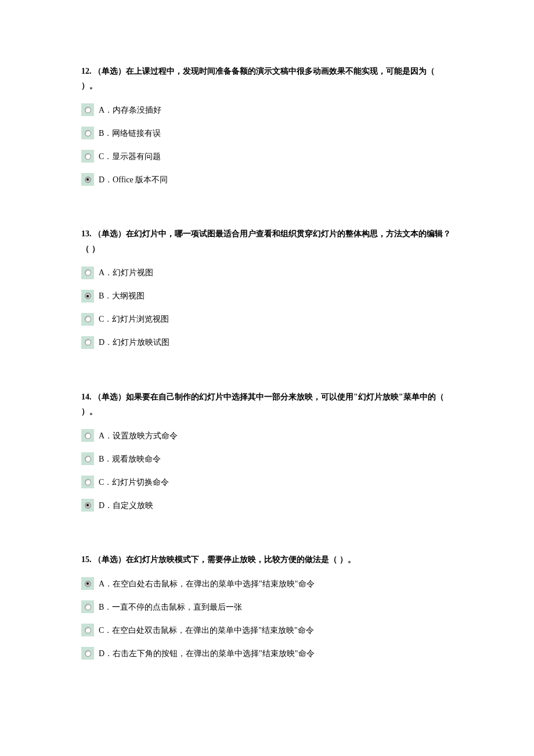  Describe the element at coordinates (267, 653) in the screenshot. I see `option-row: D．右击左下角的按钮，在弹出的菜单中选择"结束放映"命令` at that location.